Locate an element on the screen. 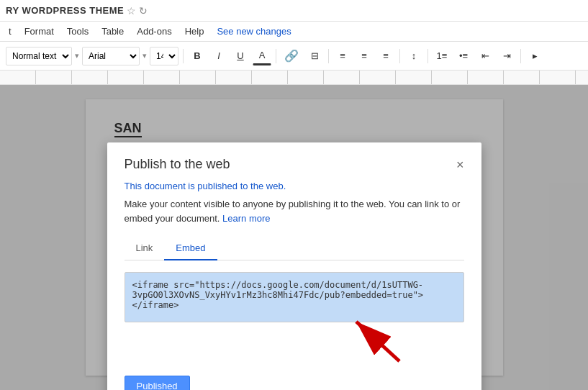 Image resolution: width=588 pixels, height=390 pixels. published-button: Published is located at coordinates (157, 383).